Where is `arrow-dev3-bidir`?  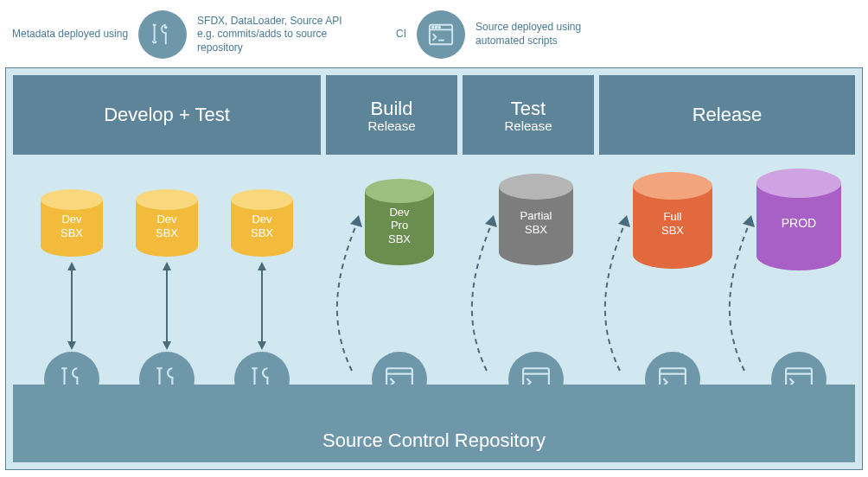 arrow-dev3-bidir is located at coordinates (262, 306).